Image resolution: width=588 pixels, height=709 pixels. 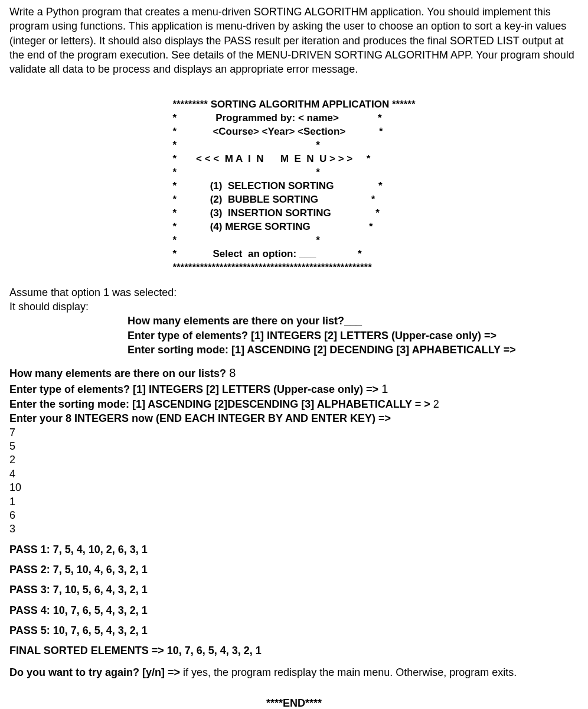 What do you see at coordinates (274, 200) in the screenshot?
I see `menu-option-2: * (2) BUBBLE SORTING *` at bounding box center [274, 200].